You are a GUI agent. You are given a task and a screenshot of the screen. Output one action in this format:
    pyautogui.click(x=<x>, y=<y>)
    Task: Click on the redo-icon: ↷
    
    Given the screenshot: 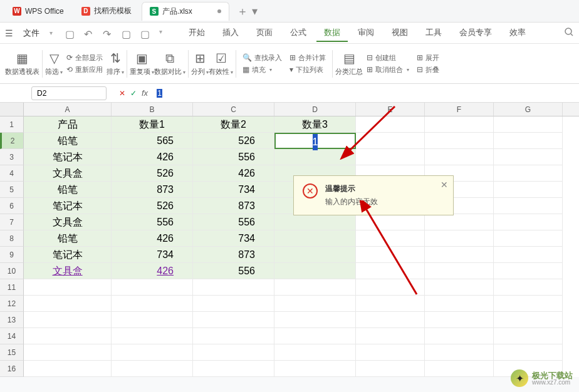 What is the action you would take?
    pyautogui.click(x=108, y=33)
    